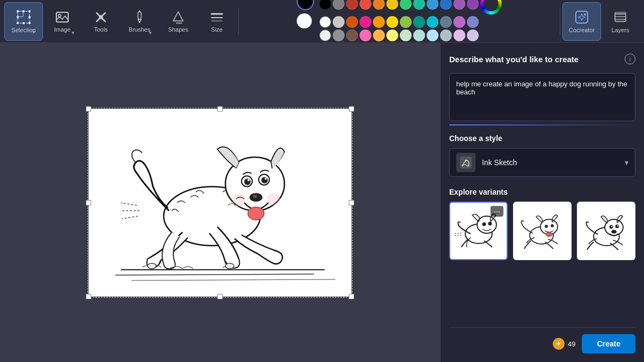 Image resolution: width=644 pixels, height=362 pixels. I want to click on image-chevron: ▼, so click(73, 33).